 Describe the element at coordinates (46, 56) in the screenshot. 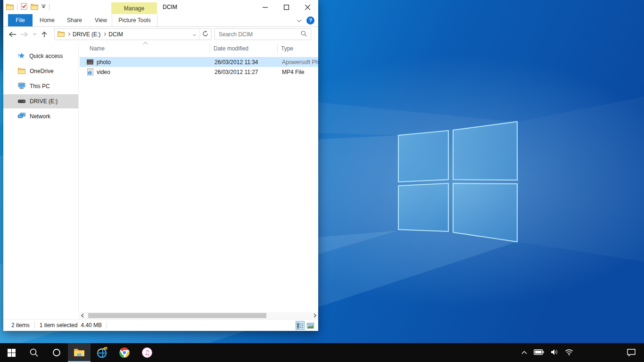

I see `sidebar-item-label: Quick access` at that location.